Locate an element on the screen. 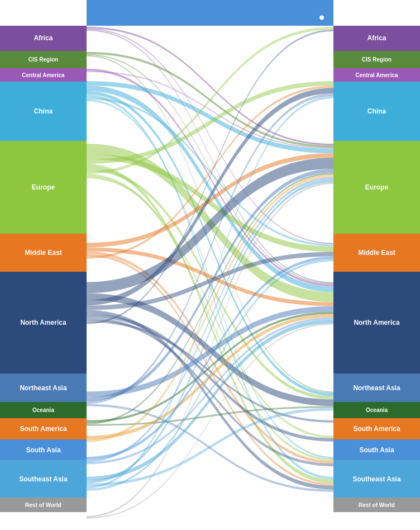 This screenshot has width=420, height=530. left-bars-north-america: North America is located at coordinates (44, 323).